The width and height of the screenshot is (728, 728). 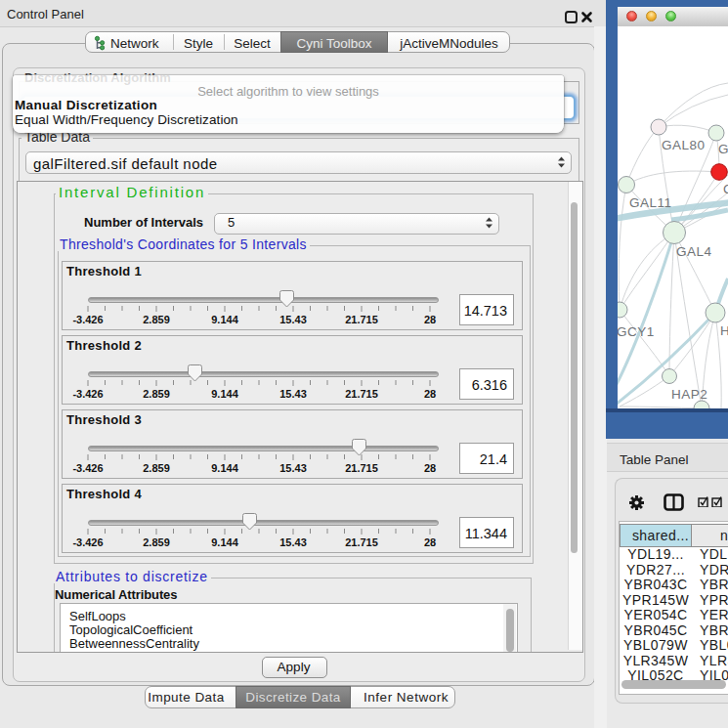 I want to click on svg-text: H, so click(x=724, y=330).